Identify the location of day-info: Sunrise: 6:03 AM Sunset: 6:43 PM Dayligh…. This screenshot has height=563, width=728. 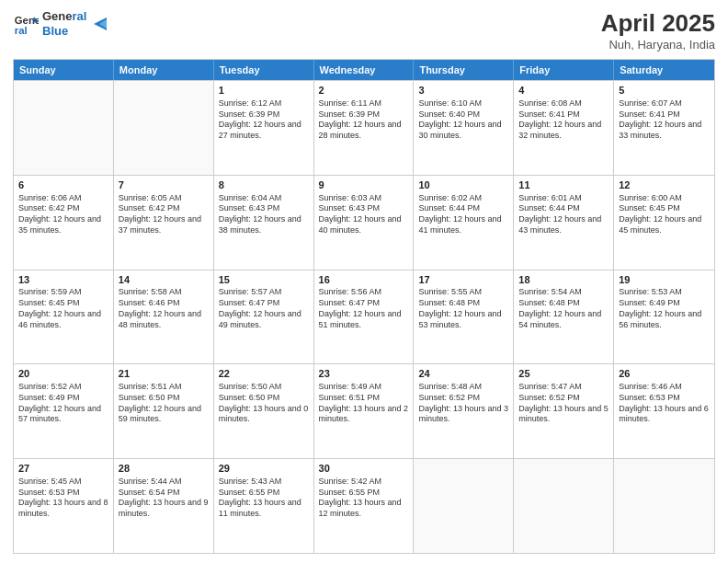
(364, 215).